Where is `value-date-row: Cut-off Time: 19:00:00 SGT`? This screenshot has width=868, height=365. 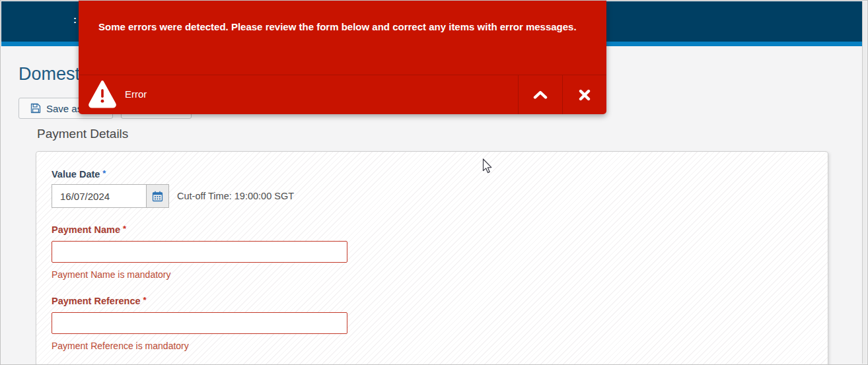 value-date-row: Cut-off Time: 19:00:00 SGT is located at coordinates (173, 196).